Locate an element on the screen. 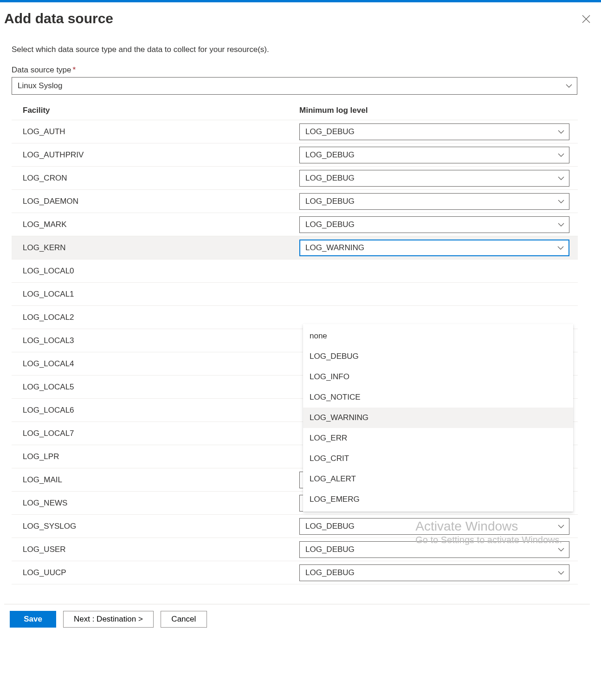 This screenshot has width=601, height=700. column-header-facility: Facility is located at coordinates (161, 110).